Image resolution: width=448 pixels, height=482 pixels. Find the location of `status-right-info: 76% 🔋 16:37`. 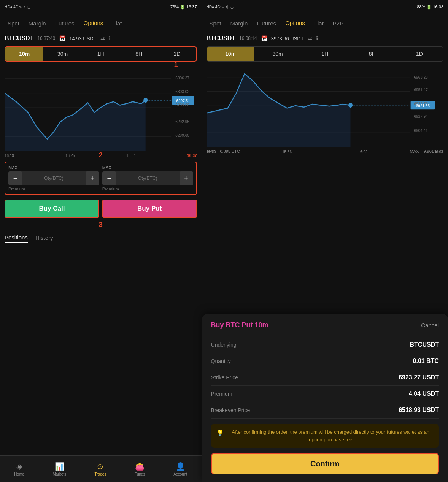

status-right-info: 76% 🔋 16:37 is located at coordinates (184, 7).